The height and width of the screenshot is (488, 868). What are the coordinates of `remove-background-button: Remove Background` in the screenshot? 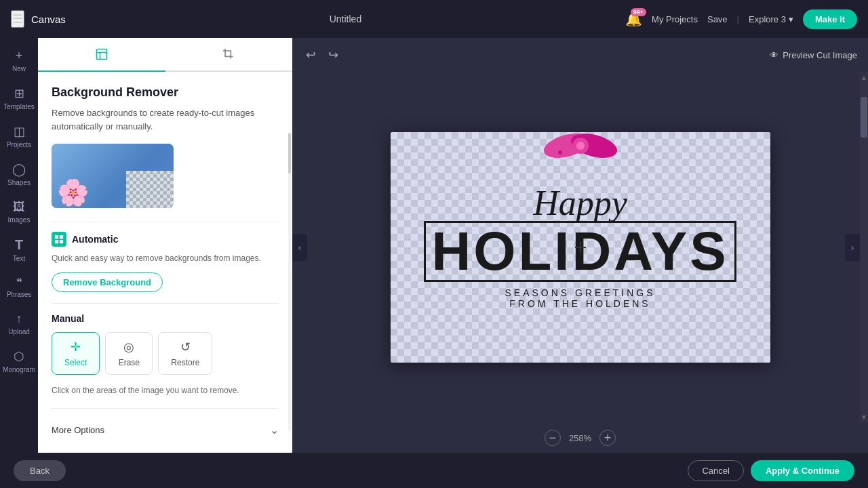 It's located at (107, 282).